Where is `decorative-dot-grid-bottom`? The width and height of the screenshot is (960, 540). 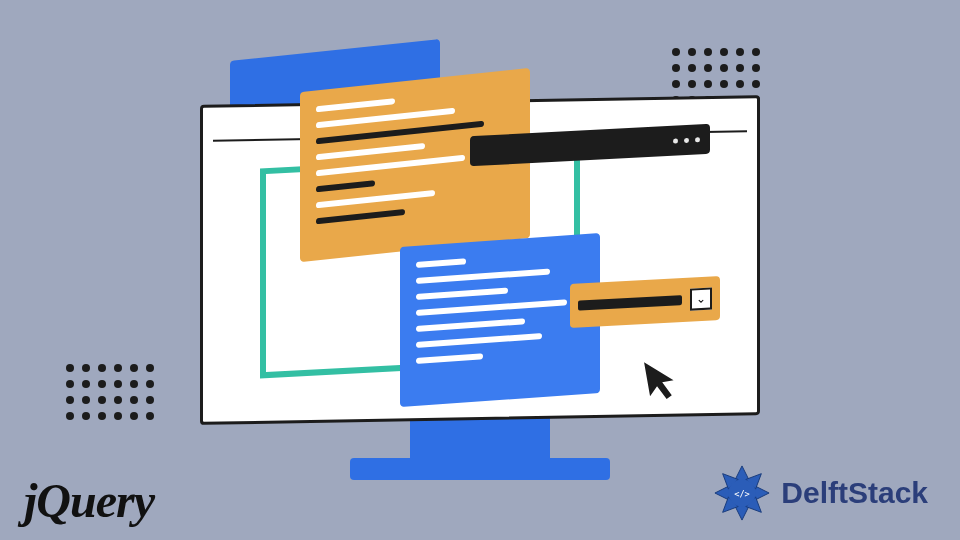
decorative-dot-grid-bottom is located at coordinates (110, 392).